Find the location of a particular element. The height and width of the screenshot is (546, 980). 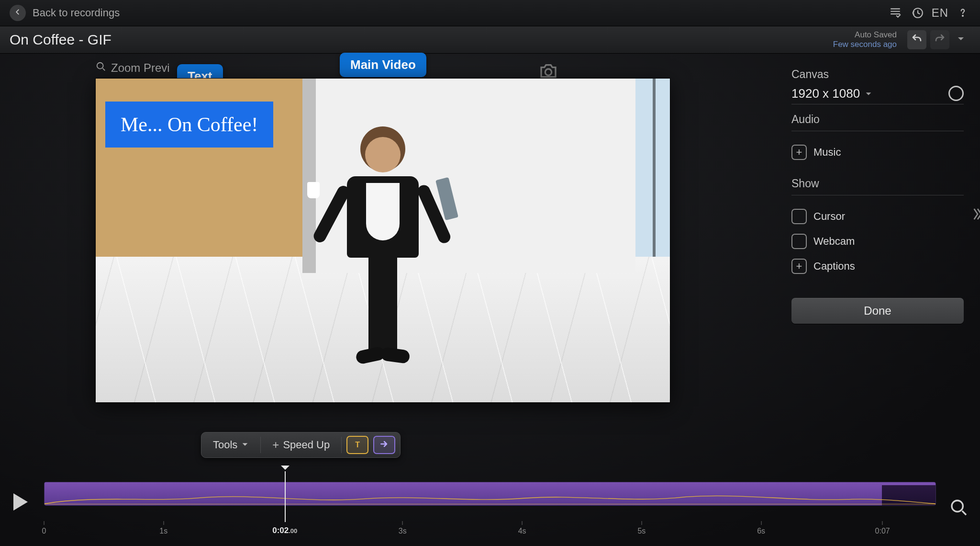

zoom-preview-label: Zoom Previ is located at coordinates (141, 68).